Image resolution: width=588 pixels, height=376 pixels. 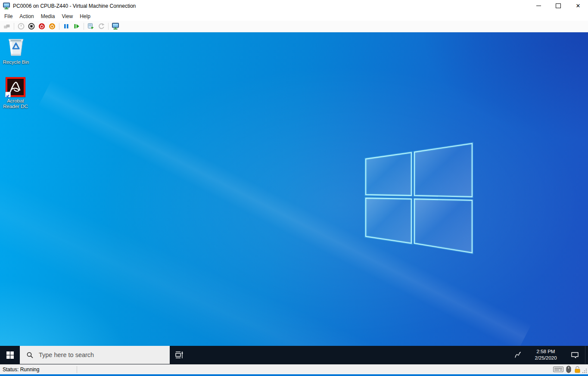 What do you see at coordinates (10, 355) in the screenshot?
I see `windows-start-icon` at bounding box center [10, 355].